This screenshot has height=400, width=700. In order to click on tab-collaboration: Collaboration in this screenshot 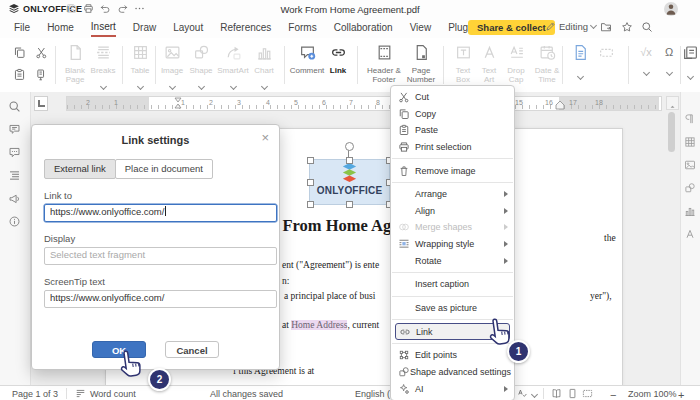, I will do `click(364, 28)`.